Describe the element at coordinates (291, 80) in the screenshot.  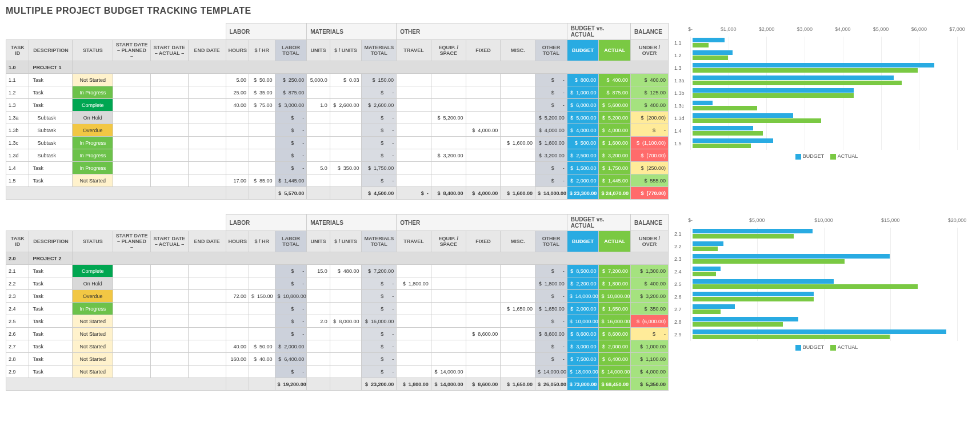
I see `labor-total: $ 250.00` at that location.